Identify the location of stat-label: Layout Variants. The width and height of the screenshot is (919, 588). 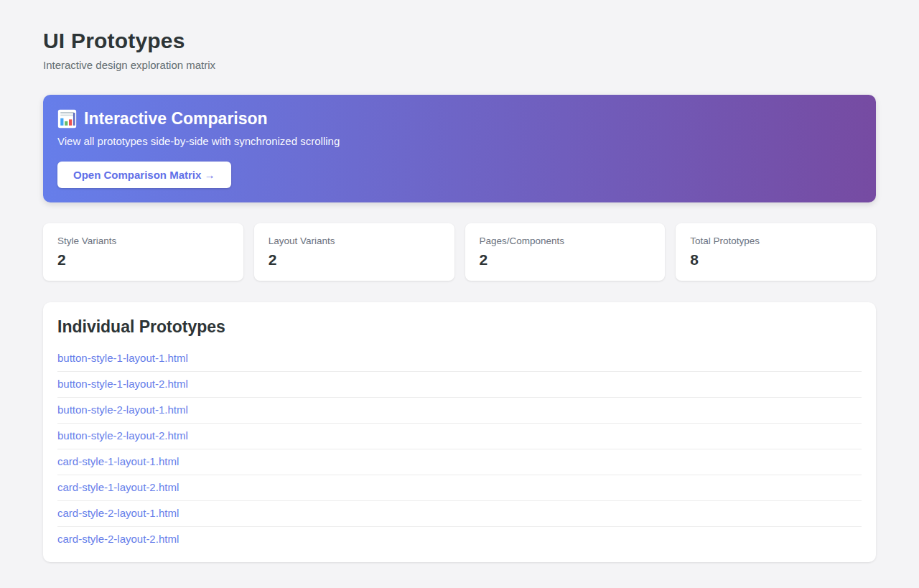
(355, 241).